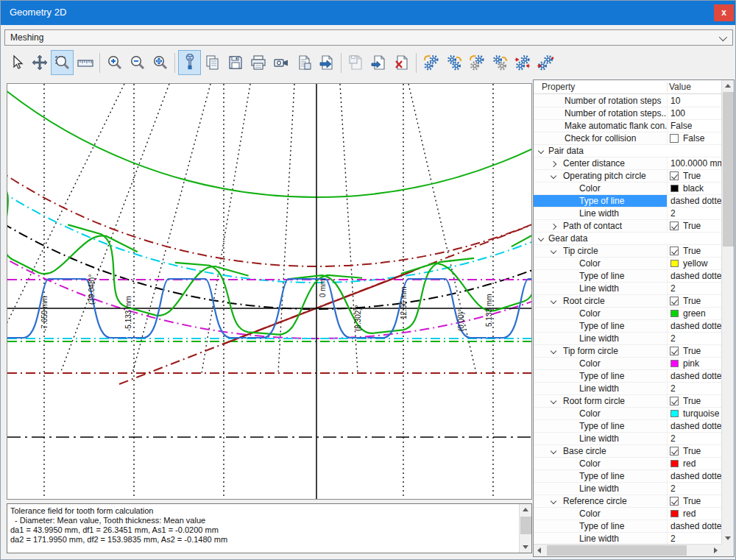 The height and width of the screenshot is (560, 736). Describe the element at coordinates (212, 63) in the screenshot. I see `copy-tool-button` at that location.